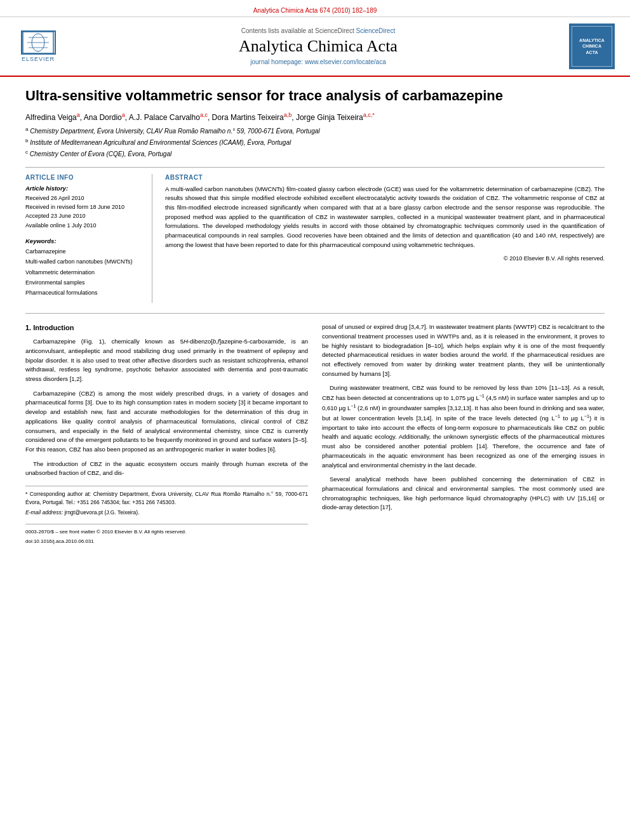 This screenshot has width=630, height=840. What do you see at coordinates (315, 97) in the screenshot?
I see `article-title: Ultra-sensitive voltammetric sensor for …` at bounding box center [315, 97].